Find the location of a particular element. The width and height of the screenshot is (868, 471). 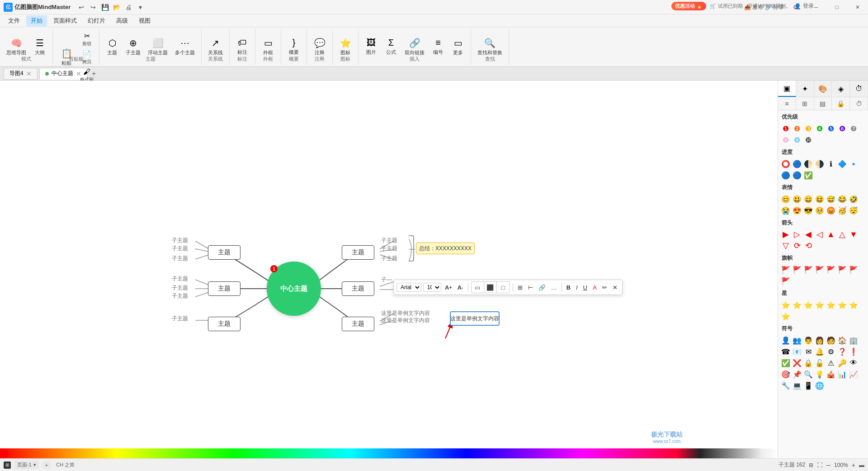

fmt-connect-btn: 🔗 is located at coordinates (542, 288).